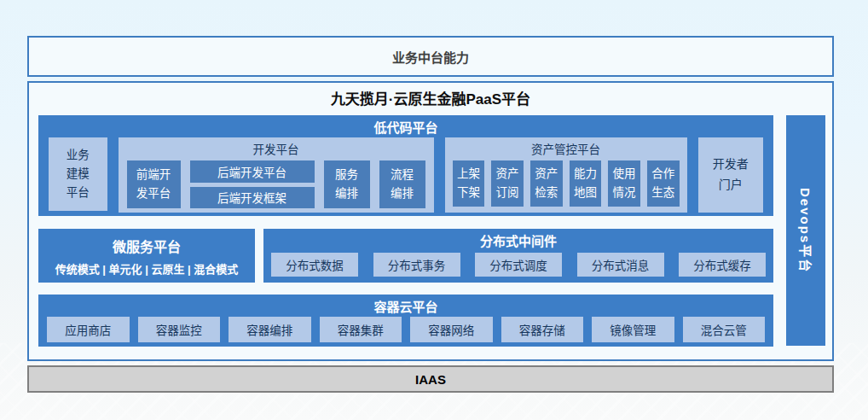 Image resolution: width=868 pixels, height=420 pixels. Describe the element at coordinates (586, 184) in the screenshot. I see `asset-item-capability-map: 能力 地图` at that location.